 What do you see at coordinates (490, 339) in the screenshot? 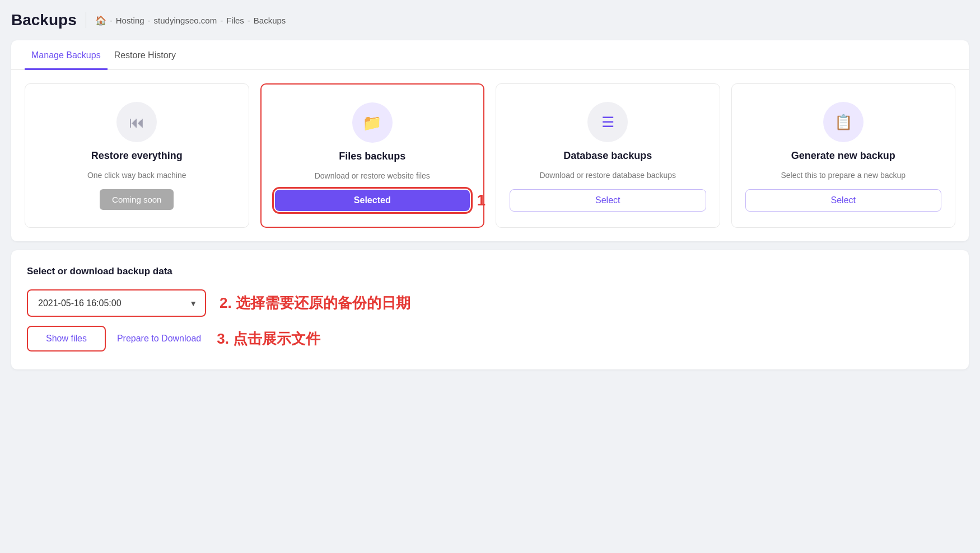
I see `actions-row: Show files Prepare to Download 3. 点击展示文件` at bounding box center [490, 339].